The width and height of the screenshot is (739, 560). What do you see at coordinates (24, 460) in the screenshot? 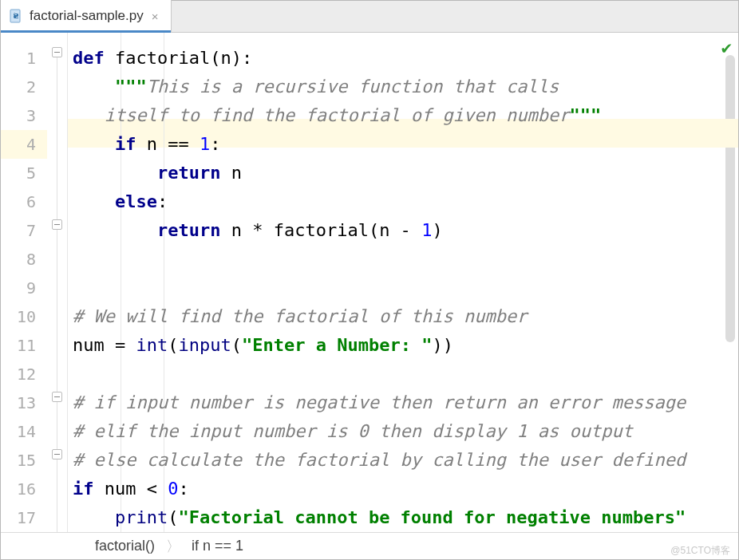
I see `line-number: 15` at bounding box center [24, 460].